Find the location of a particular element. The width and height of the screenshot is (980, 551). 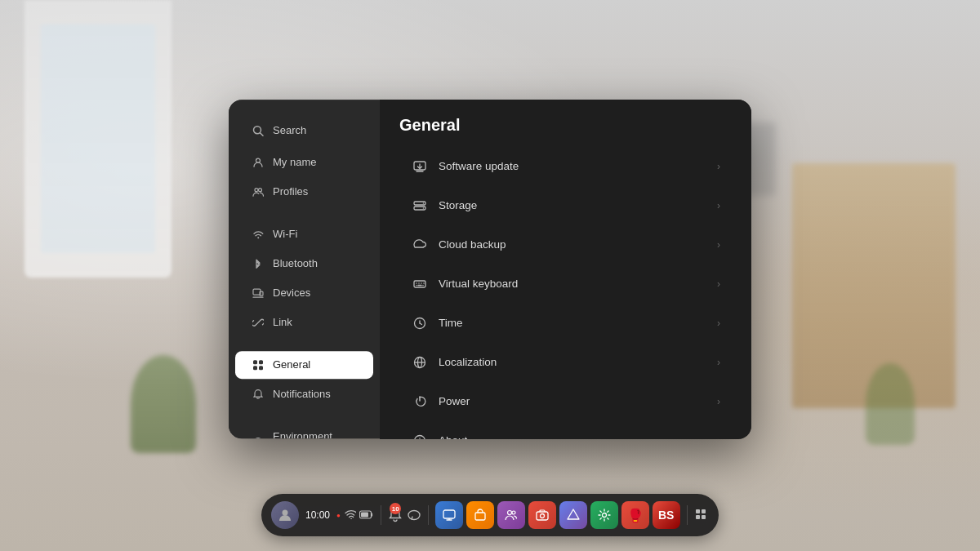

storage-icon is located at coordinates (420, 206).